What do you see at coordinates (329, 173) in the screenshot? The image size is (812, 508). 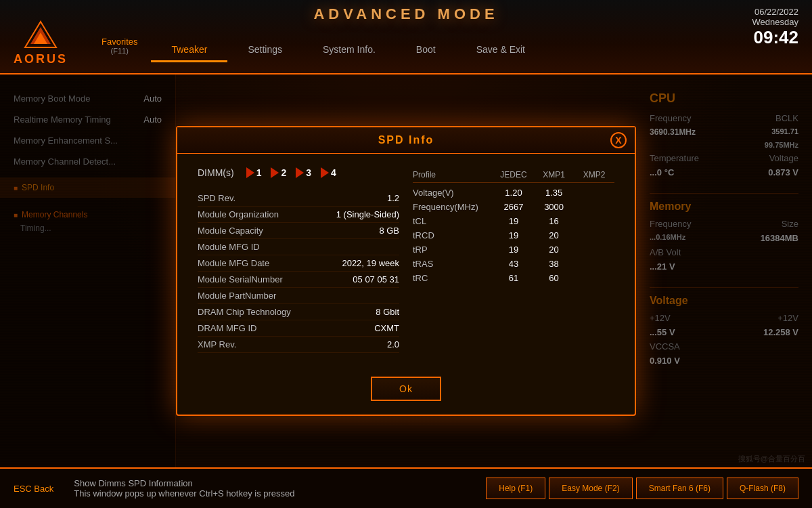 I see `dimm-btn-4: 4` at bounding box center [329, 173].